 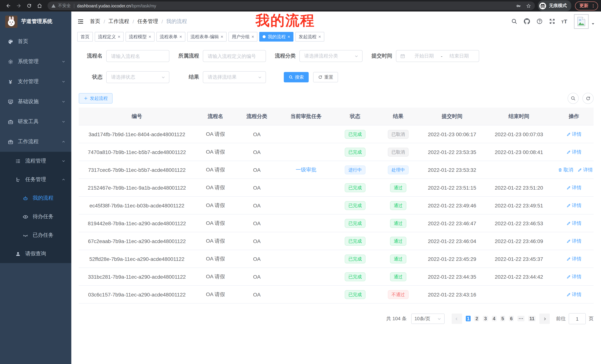 I want to click on reset-button: 重置, so click(x=326, y=77).